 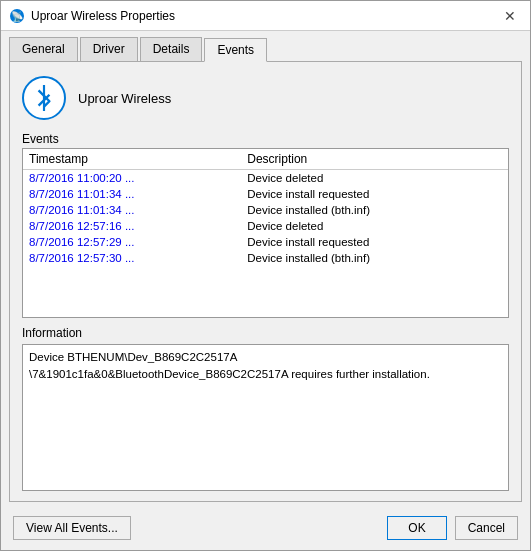 I want to click on device-header: Uproar Wireless, so click(x=266, y=98).